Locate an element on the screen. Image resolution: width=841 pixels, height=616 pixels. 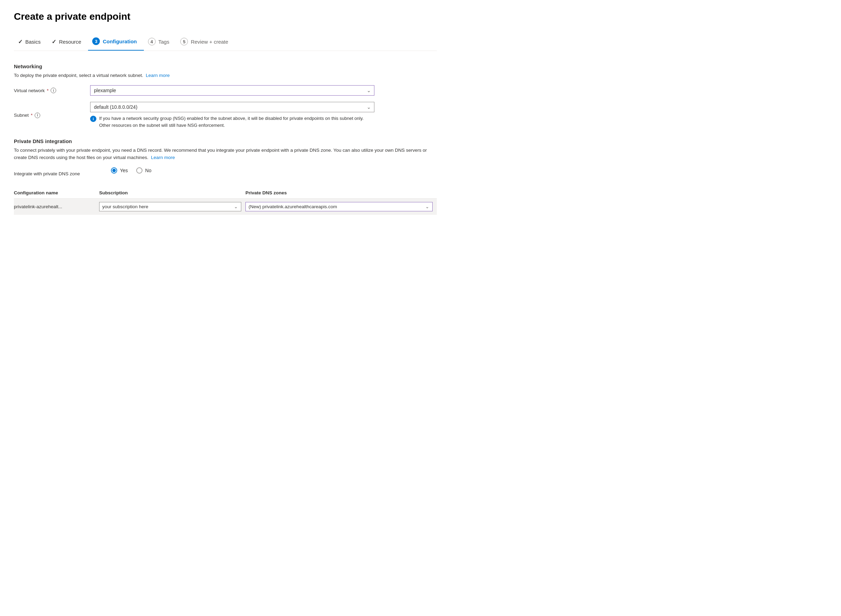
virtual-network-dropdown-wrapper: plexample ⌄ is located at coordinates (232, 90).